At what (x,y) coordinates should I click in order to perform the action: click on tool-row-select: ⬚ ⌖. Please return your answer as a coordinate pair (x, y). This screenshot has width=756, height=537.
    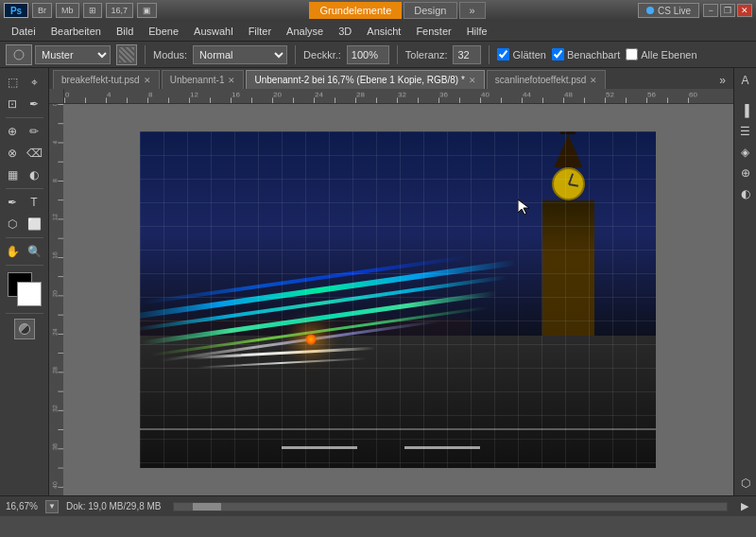
    Looking at the image, I should click on (25, 82).